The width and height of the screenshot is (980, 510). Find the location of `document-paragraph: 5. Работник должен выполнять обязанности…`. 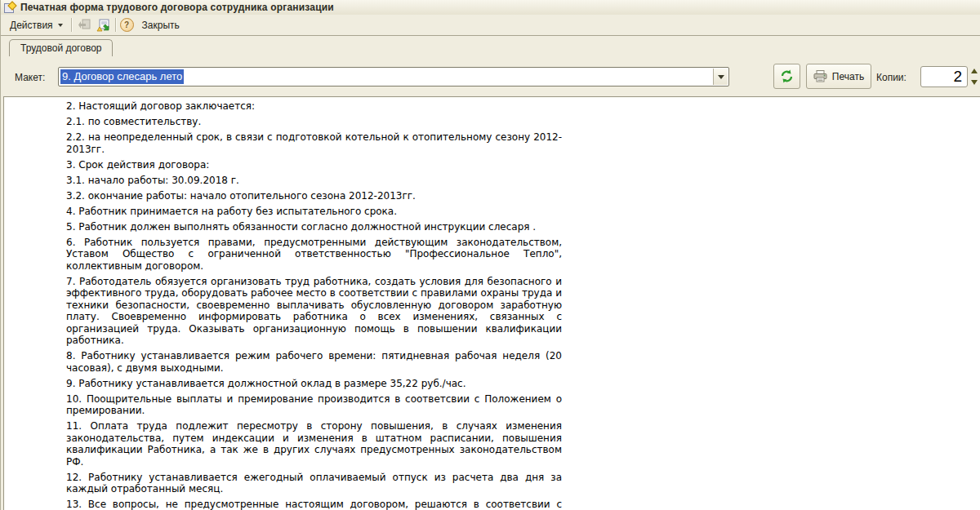

document-paragraph: 5. Работник должен выполнять обязанности… is located at coordinates (314, 227).